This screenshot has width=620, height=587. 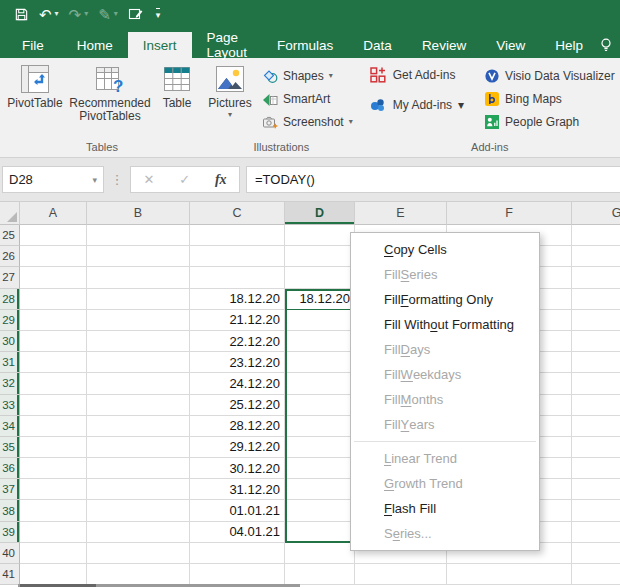 I want to click on cell-B38, so click(x=138, y=510).